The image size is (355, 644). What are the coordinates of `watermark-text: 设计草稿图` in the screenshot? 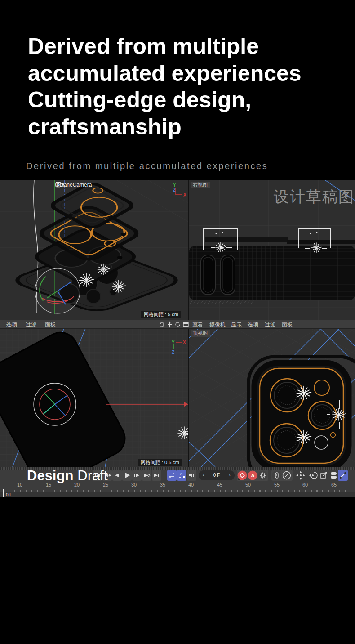 It's located at (314, 197).